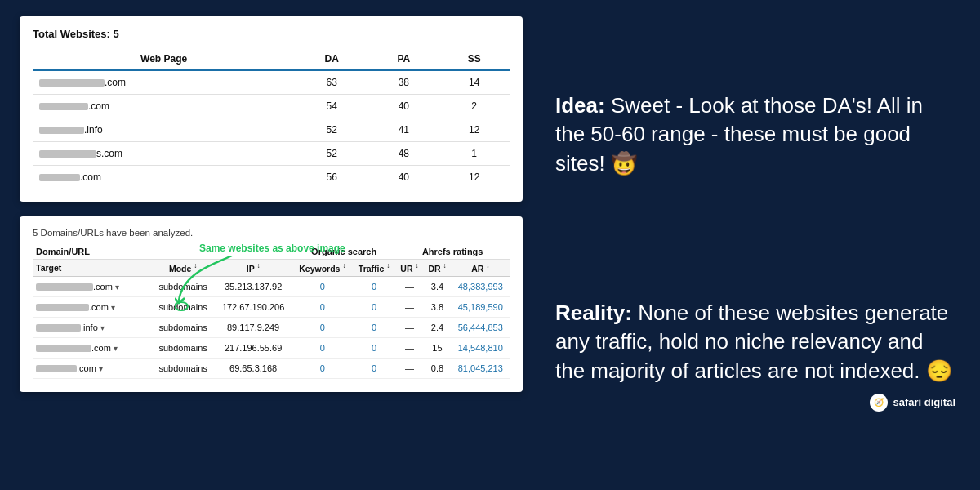 This screenshot has width=980, height=490. I want to click on safari-logo-icon: 🧭, so click(879, 403).